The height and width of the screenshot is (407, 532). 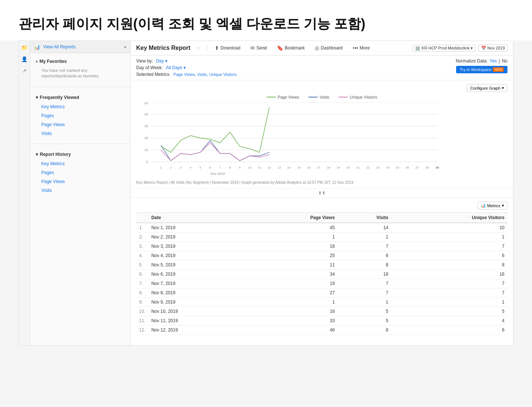 What do you see at coordinates (266, 24) in the screenshot?
I see `page-title: 관리자 페이지 지원(이력 조회 및 엑셀 다운로드 기능 포함)` at bounding box center [266, 24].